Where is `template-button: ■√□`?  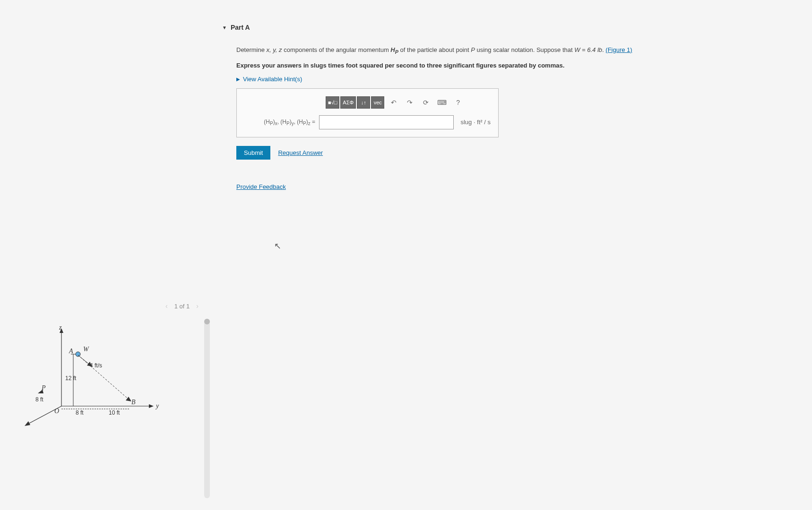 template-button: ■√□ is located at coordinates (333, 102).